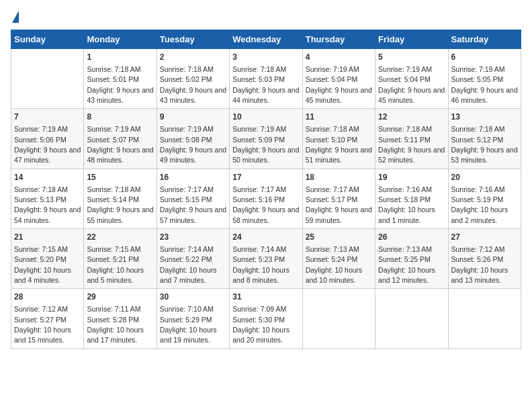 The height and width of the screenshot is (411, 532). Describe the element at coordinates (43, 275) in the screenshot. I see `day-daylight: Daylight: 10 hours and 4 minutes.` at that location.